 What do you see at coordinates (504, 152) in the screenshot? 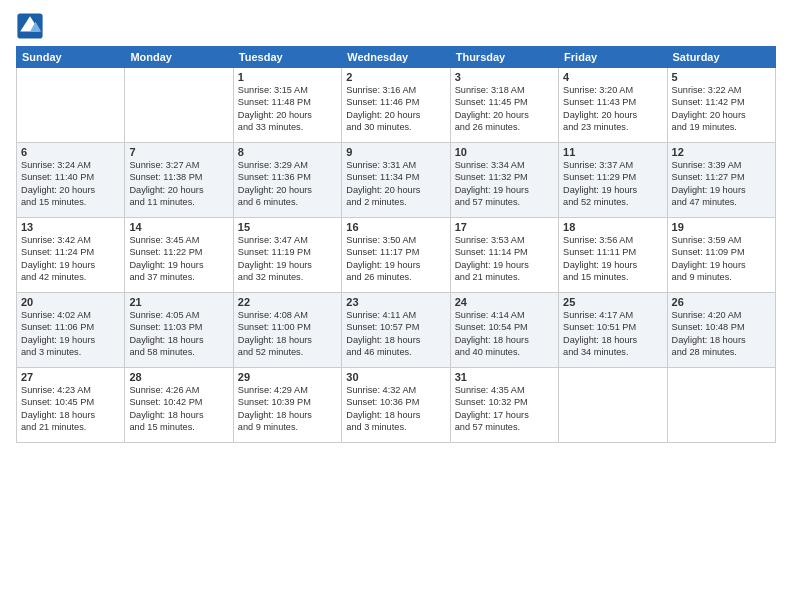
I see `day-number: 10` at bounding box center [504, 152].